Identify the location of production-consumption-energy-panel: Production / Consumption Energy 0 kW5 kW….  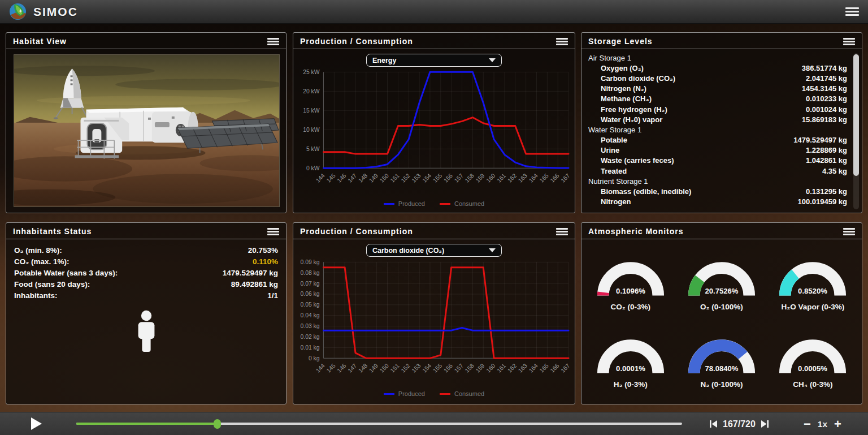
(434, 123).